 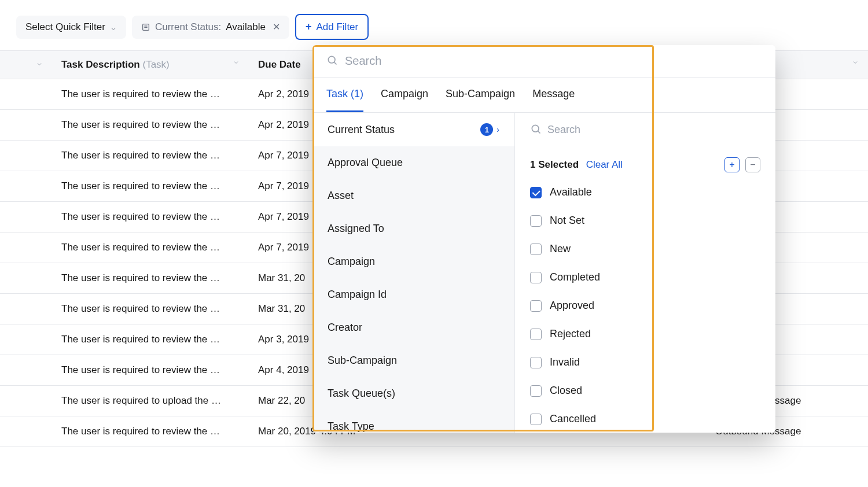 What do you see at coordinates (150, 401) in the screenshot?
I see `cell-description: The user is required to upload the …` at bounding box center [150, 401].